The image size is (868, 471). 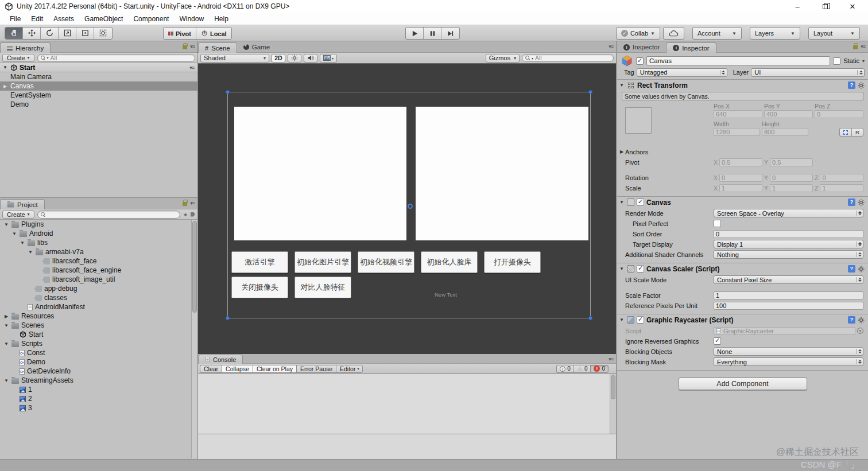 I want to click on menu-gameobject: GameObject, so click(x=103, y=19).